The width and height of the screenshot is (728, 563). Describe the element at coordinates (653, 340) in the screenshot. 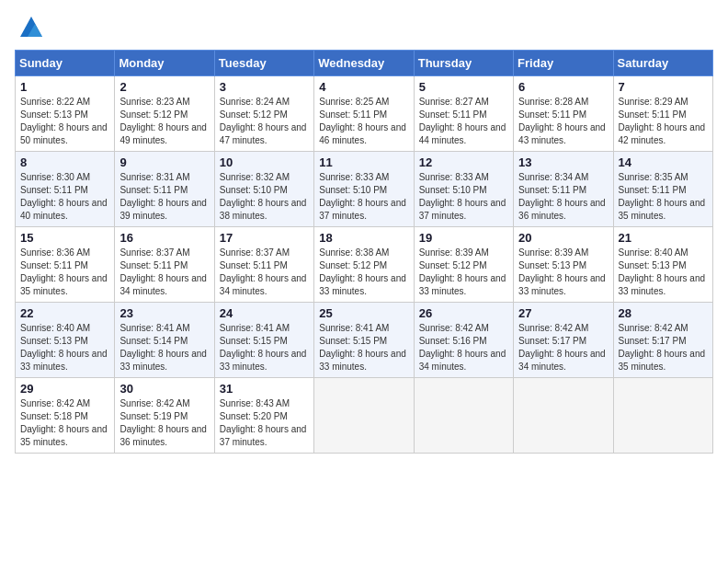

I see `sunset-text: Sunset: 5:17 PM` at that location.